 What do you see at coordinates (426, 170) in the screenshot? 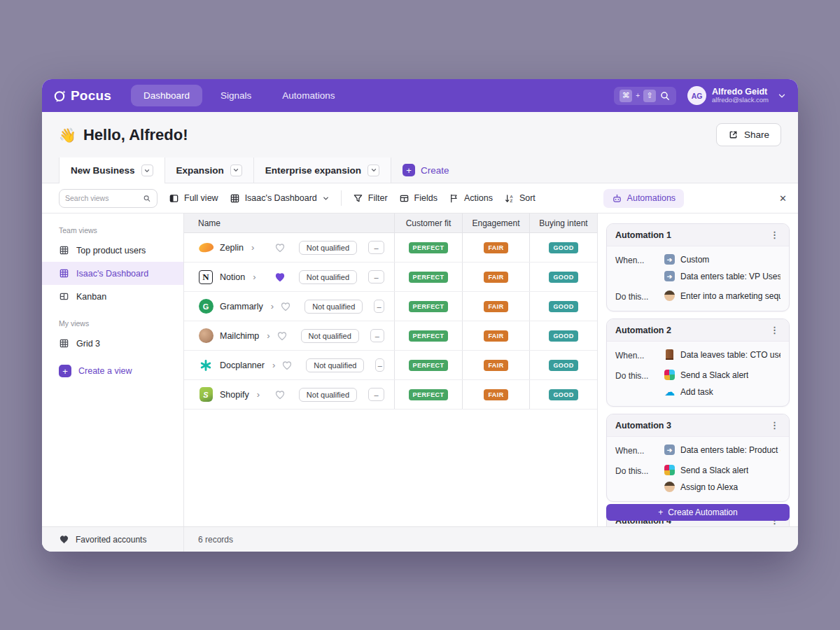
I see `create-tab-button: + Create` at bounding box center [426, 170].